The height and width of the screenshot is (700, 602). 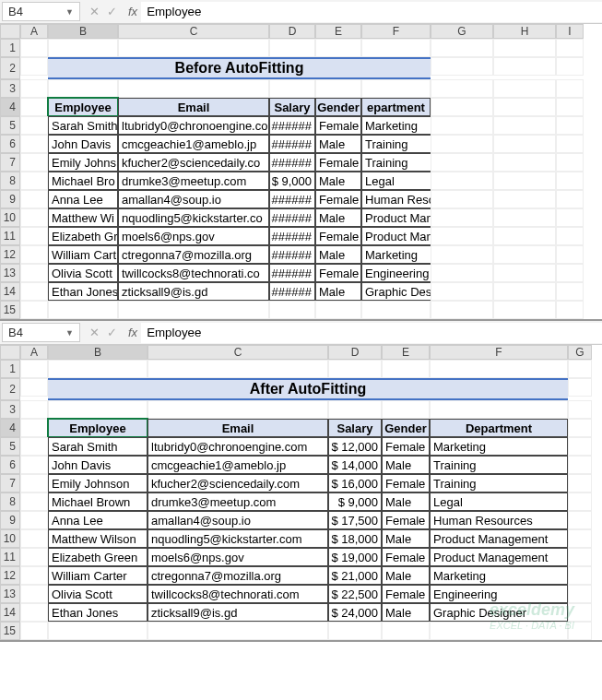 What do you see at coordinates (194, 273) in the screenshot?
I see `cell-email: twillcocks8@technorati.co` at bounding box center [194, 273].